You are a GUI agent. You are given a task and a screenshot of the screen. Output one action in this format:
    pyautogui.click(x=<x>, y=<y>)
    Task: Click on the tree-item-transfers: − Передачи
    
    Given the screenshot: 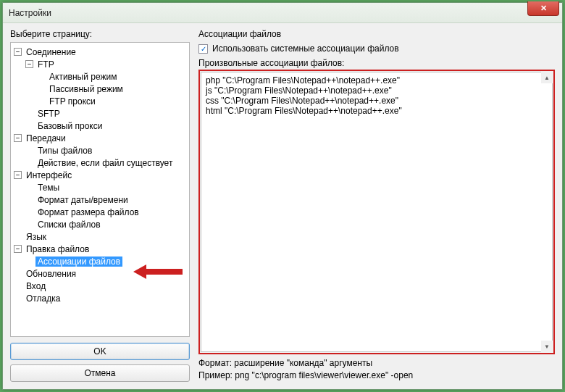 What is the action you would take?
    pyautogui.click(x=100, y=138)
    